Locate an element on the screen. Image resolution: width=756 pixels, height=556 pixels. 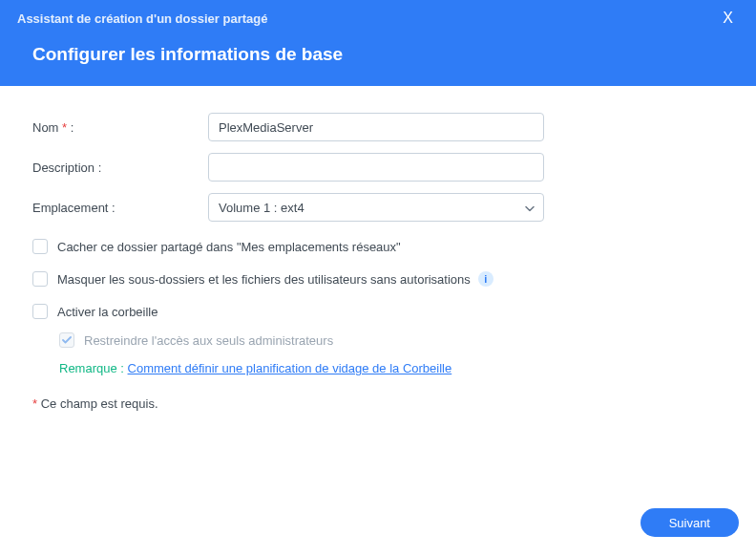
enable-recycle-checkbox is located at coordinates (40, 311).